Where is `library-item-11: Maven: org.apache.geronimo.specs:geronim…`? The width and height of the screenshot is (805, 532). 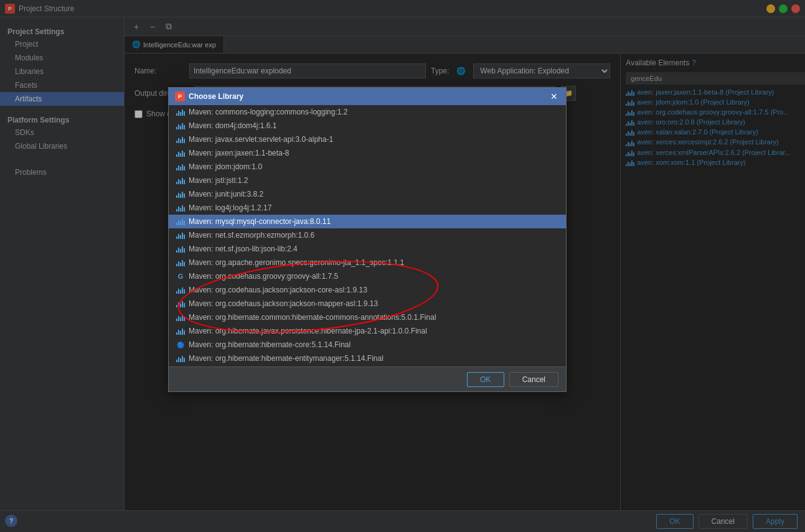 library-item-11: Maven: org.apache.geronimo.specs:geronim… is located at coordinates (367, 263).